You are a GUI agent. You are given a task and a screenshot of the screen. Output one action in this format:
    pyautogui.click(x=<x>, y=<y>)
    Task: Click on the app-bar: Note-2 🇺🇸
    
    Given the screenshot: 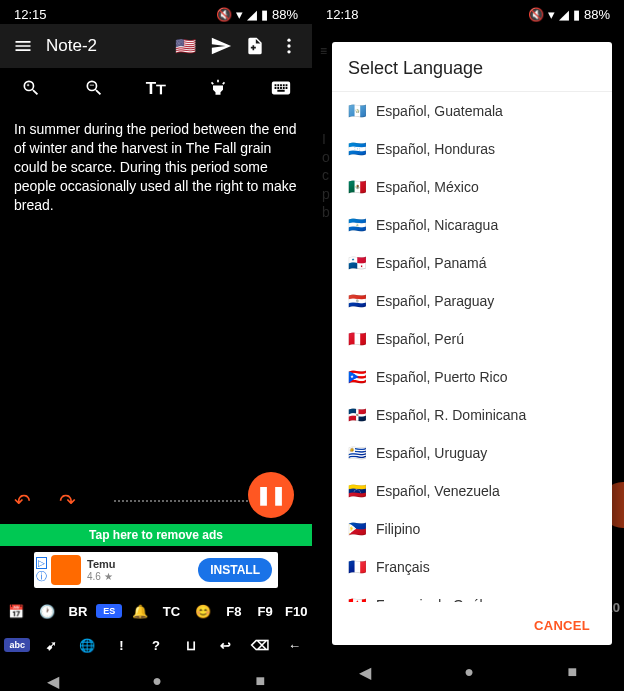 What is the action you would take?
    pyautogui.click(x=156, y=46)
    